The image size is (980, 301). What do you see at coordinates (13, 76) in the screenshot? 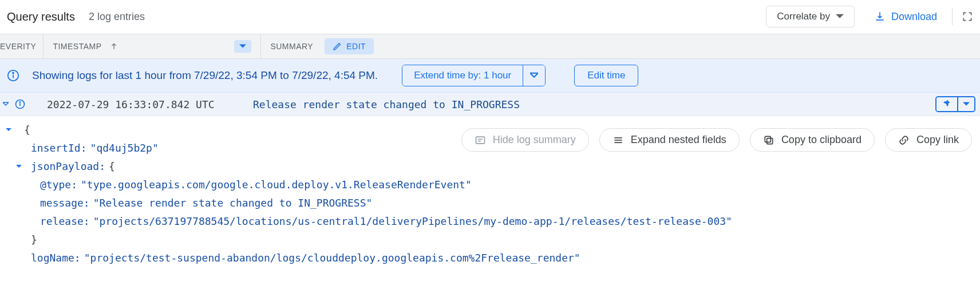
I see `info-icon` at bounding box center [13, 76].